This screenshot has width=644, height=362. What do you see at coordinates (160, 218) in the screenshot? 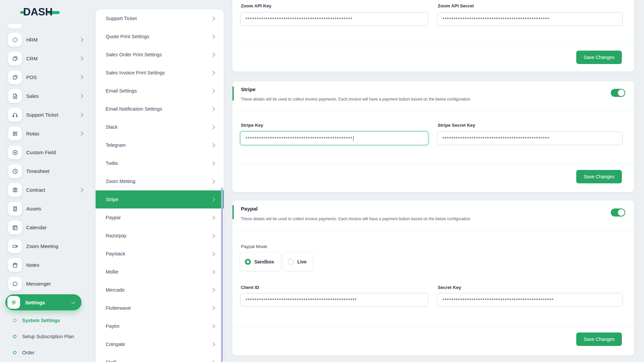
I see `menu-item-paypal: Paypal` at bounding box center [160, 218].